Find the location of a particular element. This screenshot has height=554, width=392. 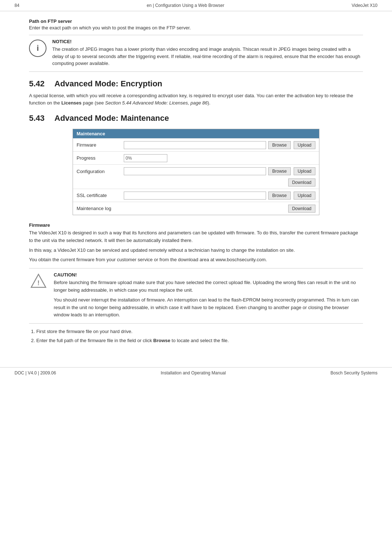

section-43-heading: 5.43 Advanced Mode: Maintenance is located at coordinates (196, 118).